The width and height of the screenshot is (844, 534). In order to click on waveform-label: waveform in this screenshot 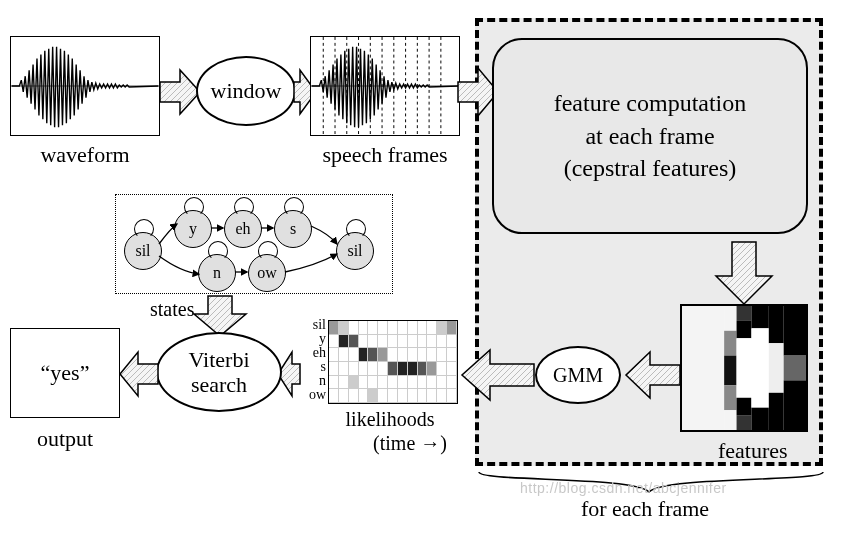, I will do `click(85, 155)`.